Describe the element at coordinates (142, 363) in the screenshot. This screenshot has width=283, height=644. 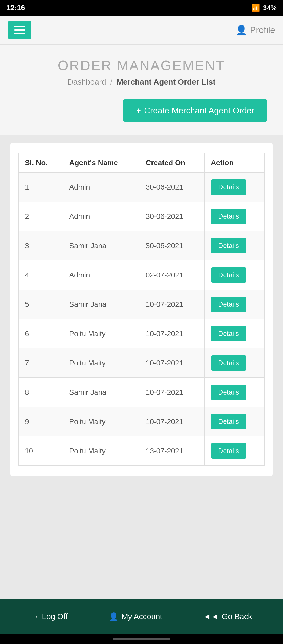
I see `table-row: 7Poltu Maity10-07-2021Details` at that location.